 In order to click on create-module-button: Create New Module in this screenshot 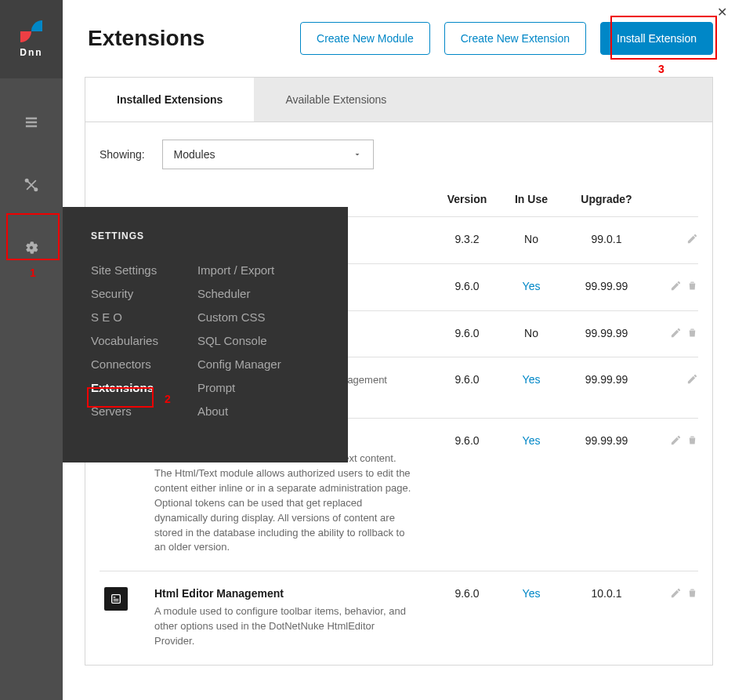, I will do `click(365, 38)`.